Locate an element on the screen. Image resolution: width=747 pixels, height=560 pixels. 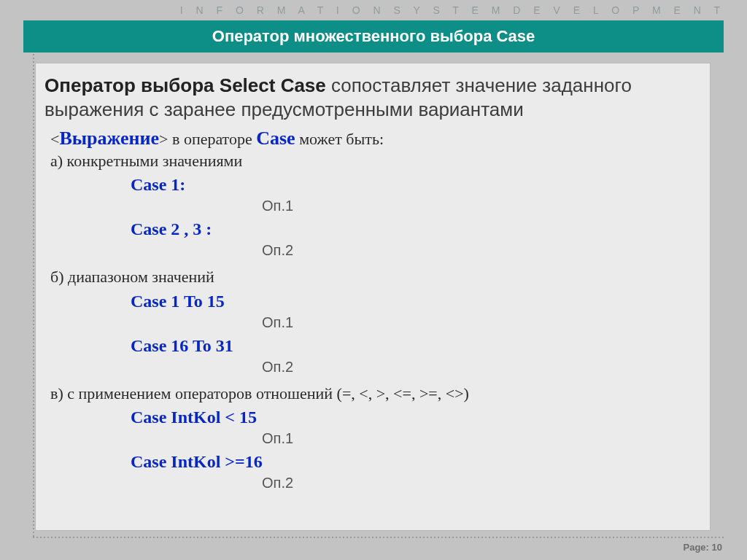
section-b-label: б) диапазоном значений is located at coordinates (374, 277).